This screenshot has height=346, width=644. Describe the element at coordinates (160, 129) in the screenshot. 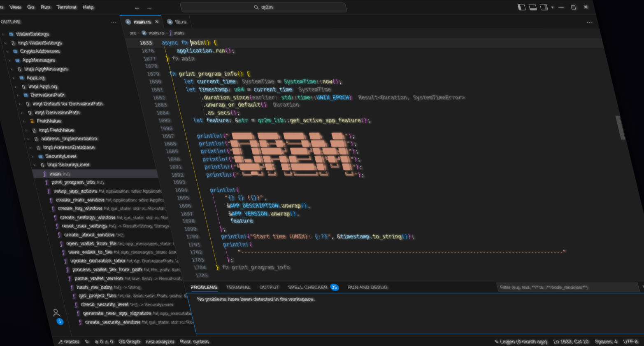

I see `line-number: 1686` at that location.